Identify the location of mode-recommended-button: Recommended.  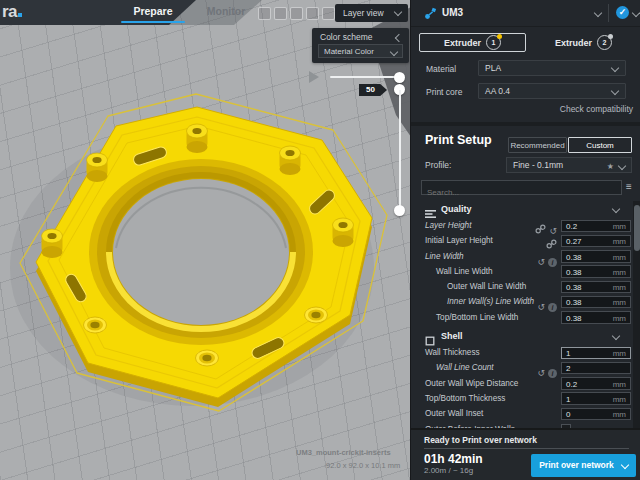
(538, 145).